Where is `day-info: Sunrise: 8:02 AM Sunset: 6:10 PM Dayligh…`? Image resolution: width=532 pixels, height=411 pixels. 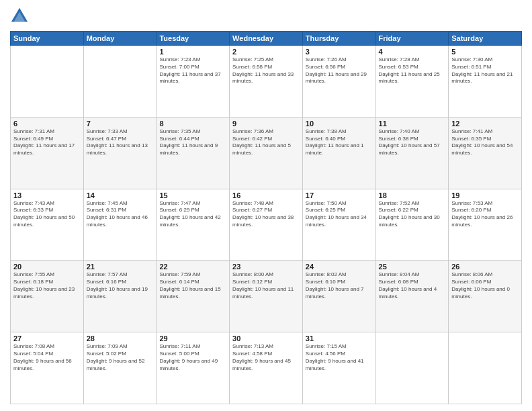 day-info: Sunrise: 8:02 AM Sunset: 6:10 PM Dayligh… is located at coordinates (339, 286).